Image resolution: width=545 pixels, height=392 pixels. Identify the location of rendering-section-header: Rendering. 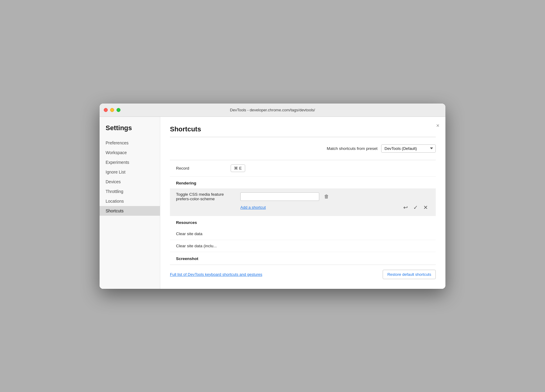
(303, 183).